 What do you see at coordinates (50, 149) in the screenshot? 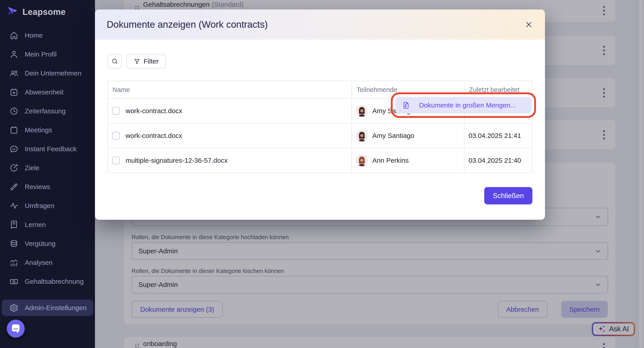
I see `sidebar-item-label: Instant Feedback` at bounding box center [50, 149].